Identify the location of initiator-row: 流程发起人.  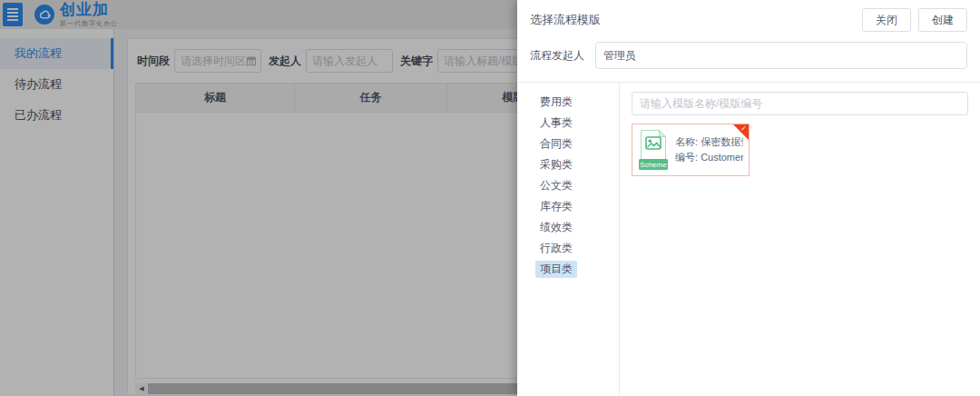
(749, 61).